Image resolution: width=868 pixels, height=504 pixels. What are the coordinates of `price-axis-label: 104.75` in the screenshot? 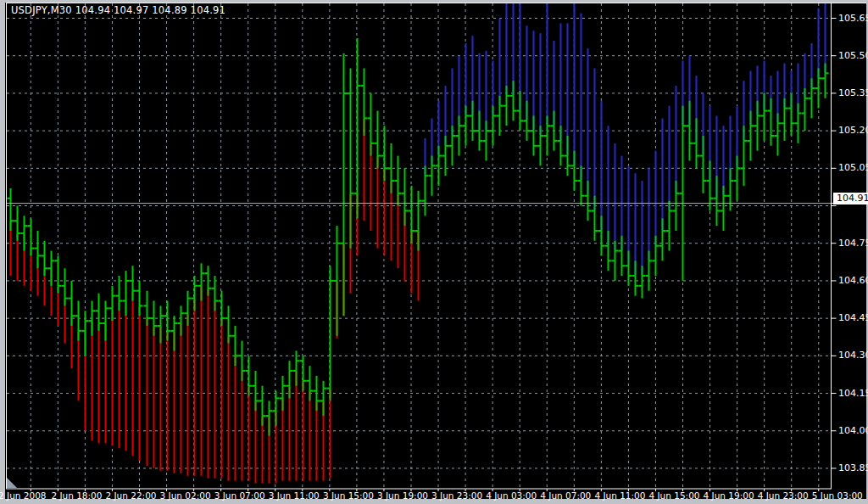 It's located at (853, 244).